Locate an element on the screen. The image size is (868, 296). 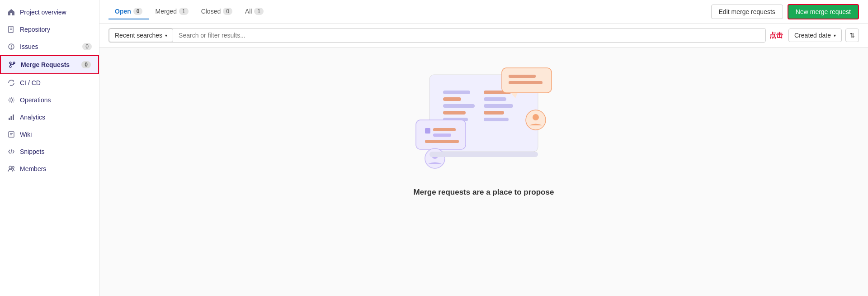
merge-requests-badge: 0 is located at coordinates (86, 65).